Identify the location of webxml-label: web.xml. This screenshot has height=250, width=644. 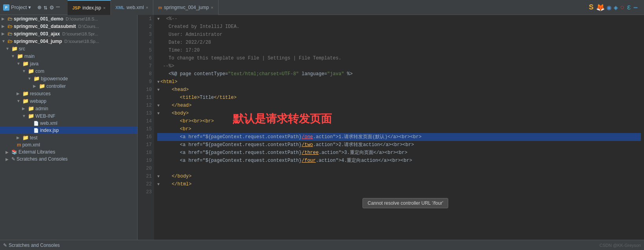
(49, 123).